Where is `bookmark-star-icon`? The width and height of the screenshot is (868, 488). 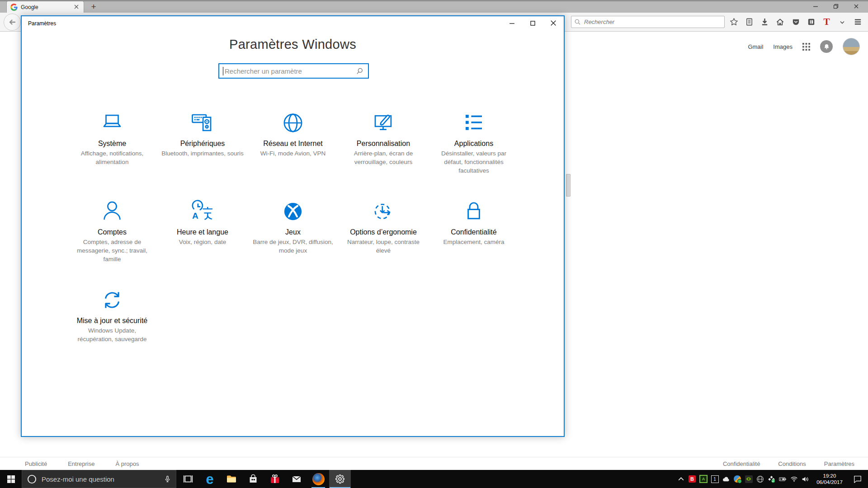 bookmark-star-icon is located at coordinates (734, 22).